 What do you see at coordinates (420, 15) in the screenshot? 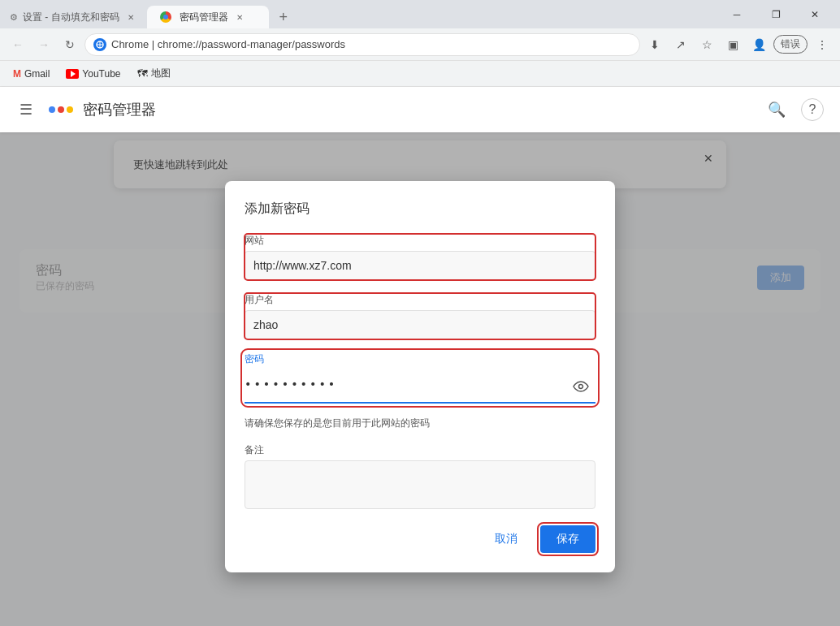
I see `title-bar: ⚙ 设置 - 自动填充和密码 ✕ 密码管理器 ✕ + ─ ❐` at bounding box center [420, 15].